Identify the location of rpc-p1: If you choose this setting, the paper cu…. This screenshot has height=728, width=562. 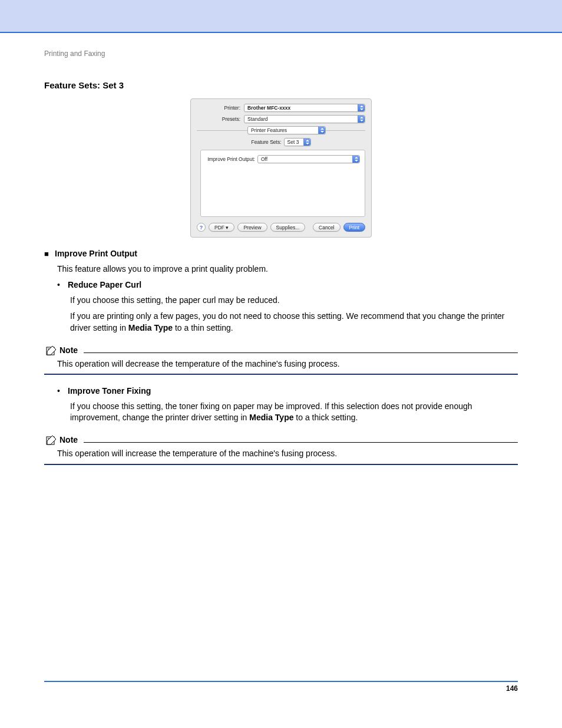
(294, 301).